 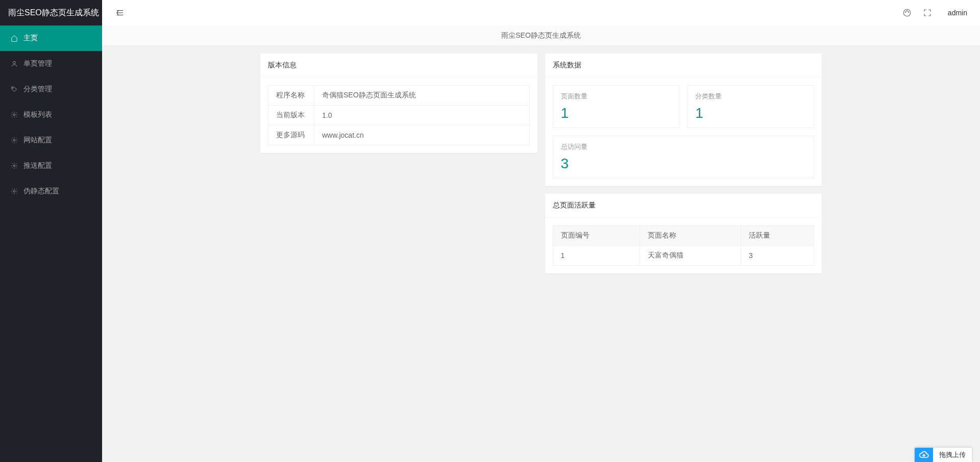 I want to click on tag-icon, so click(x=14, y=89).